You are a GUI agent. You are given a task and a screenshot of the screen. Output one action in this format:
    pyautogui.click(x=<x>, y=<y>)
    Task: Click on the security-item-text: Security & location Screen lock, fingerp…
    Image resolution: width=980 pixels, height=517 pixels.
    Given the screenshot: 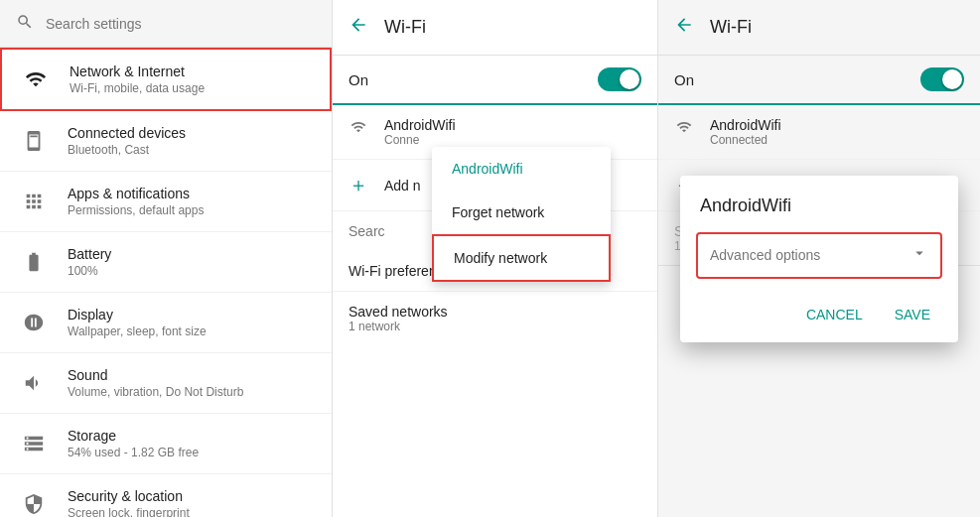 What is the action you would take?
    pyautogui.click(x=129, y=502)
    